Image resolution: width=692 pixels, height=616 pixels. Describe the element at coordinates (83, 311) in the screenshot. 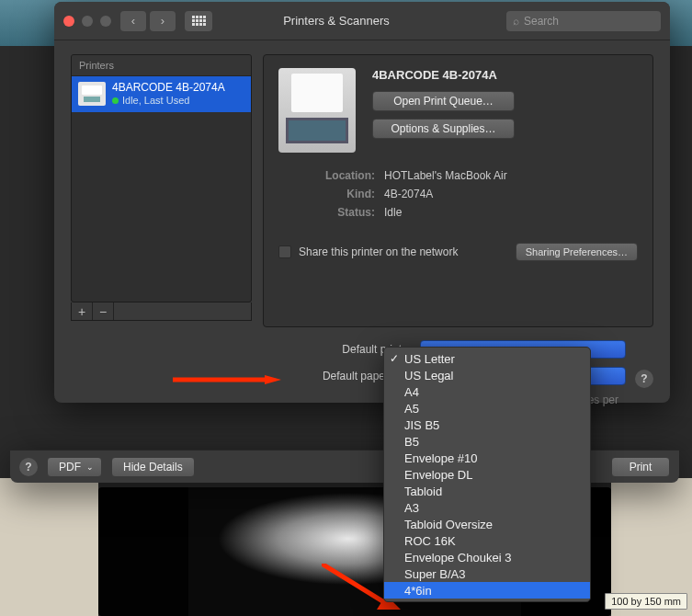

I see `add-printer-button: +` at that location.